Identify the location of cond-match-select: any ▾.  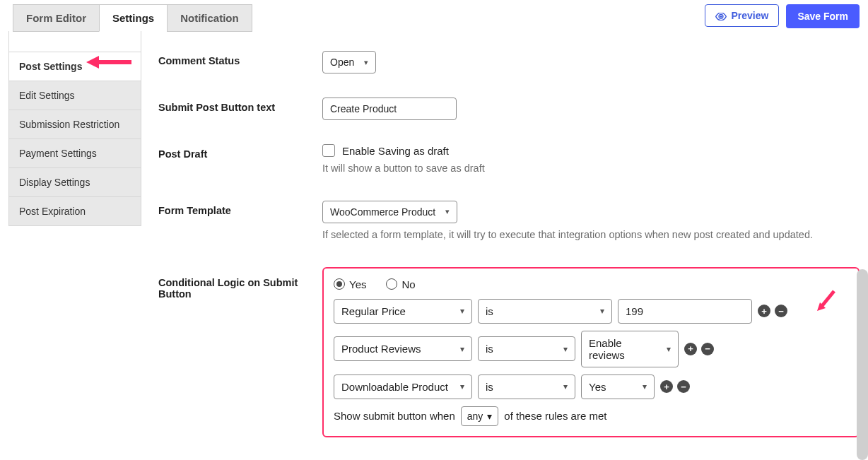
(480, 416).